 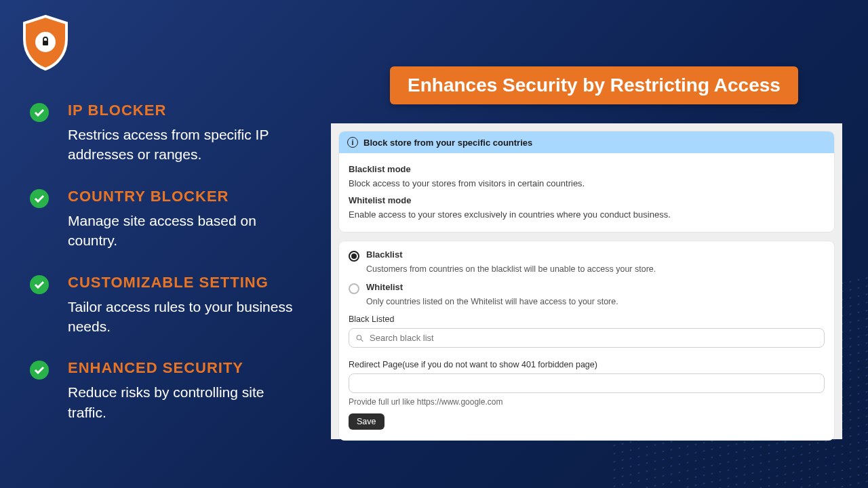 What do you see at coordinates (594, 85) in the screenshot?
I see `banner-title: Enhances Security by Restricting Access` at bounding box center [594, 85].